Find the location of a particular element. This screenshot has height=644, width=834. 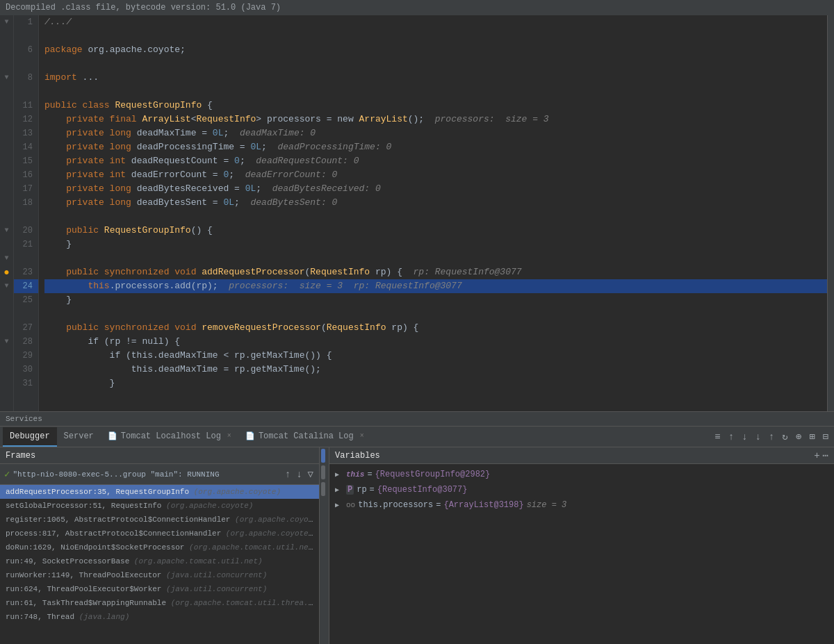

var-name-processors: this.processors is located at coordinates (395, 505).